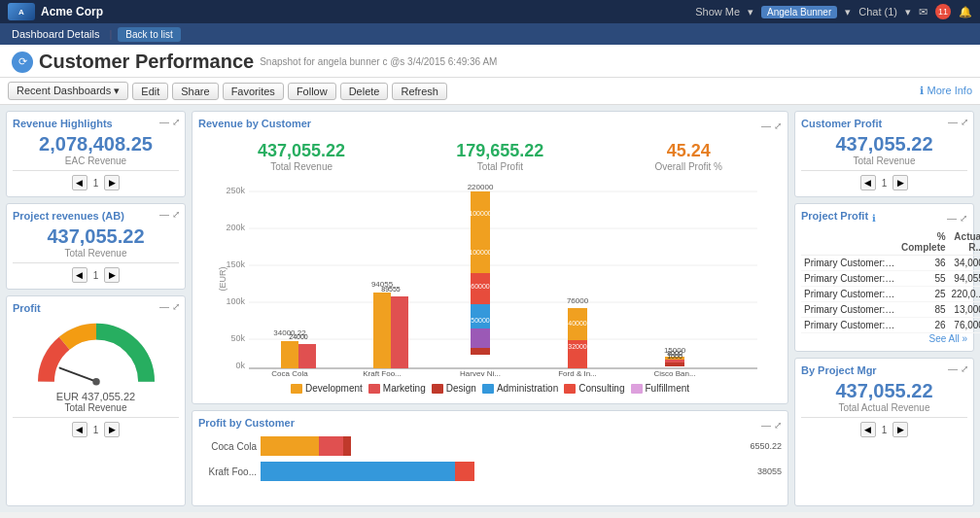  Describe the element at coordinates (964, 294) in the screenshot. I see `actual-cell: 220,0...` at that location.